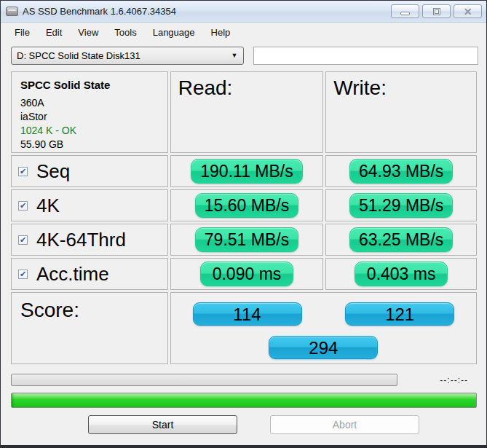 This screenshot has height=448, width=487. I want to click on window-controls: ✕, so click(437, 12).